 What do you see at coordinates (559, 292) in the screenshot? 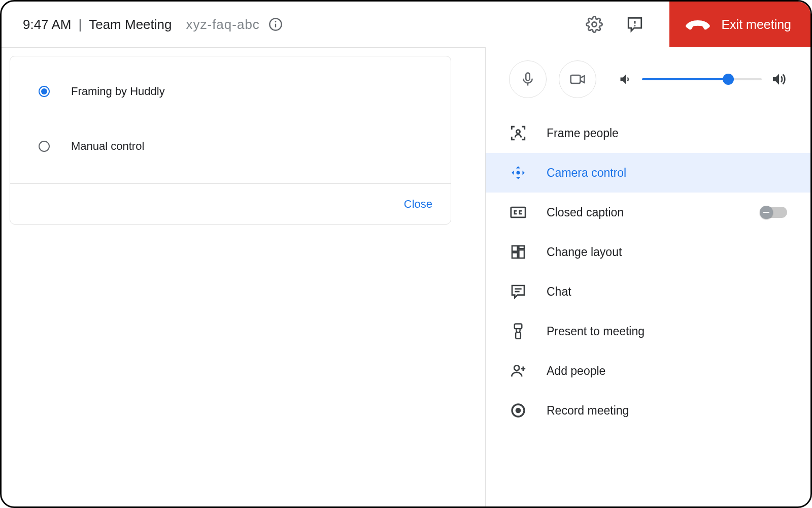
I see `menu-label: Chat` at bounding box center [559, 292].